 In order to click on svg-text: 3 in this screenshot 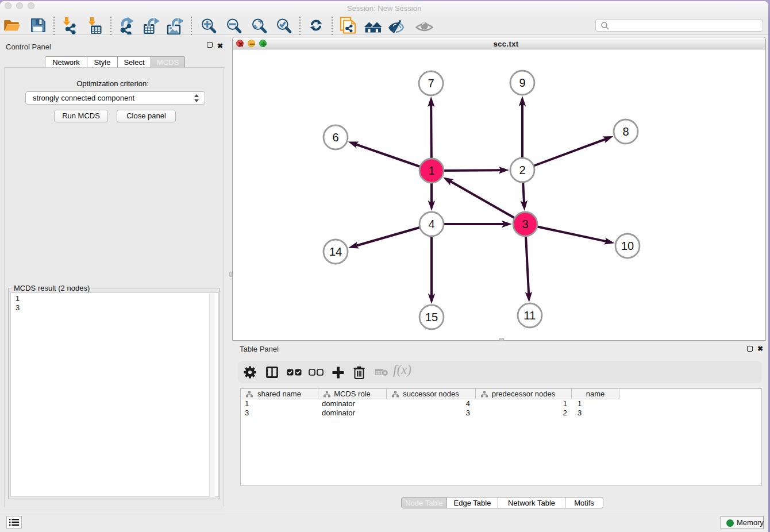, I will do `click(525, 224)`.